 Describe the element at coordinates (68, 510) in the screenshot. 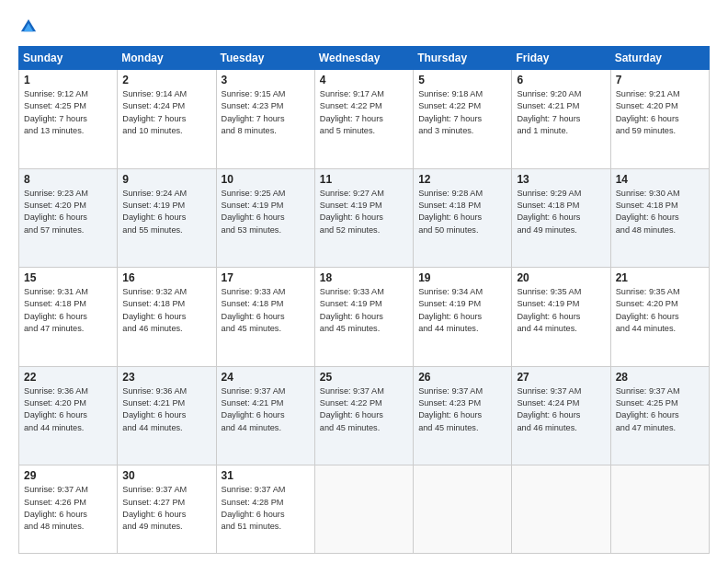

I see `calendar-cell: 29Sunrise: 9:37 AM Sunset: 4:26 PM Dayli…` at that location.